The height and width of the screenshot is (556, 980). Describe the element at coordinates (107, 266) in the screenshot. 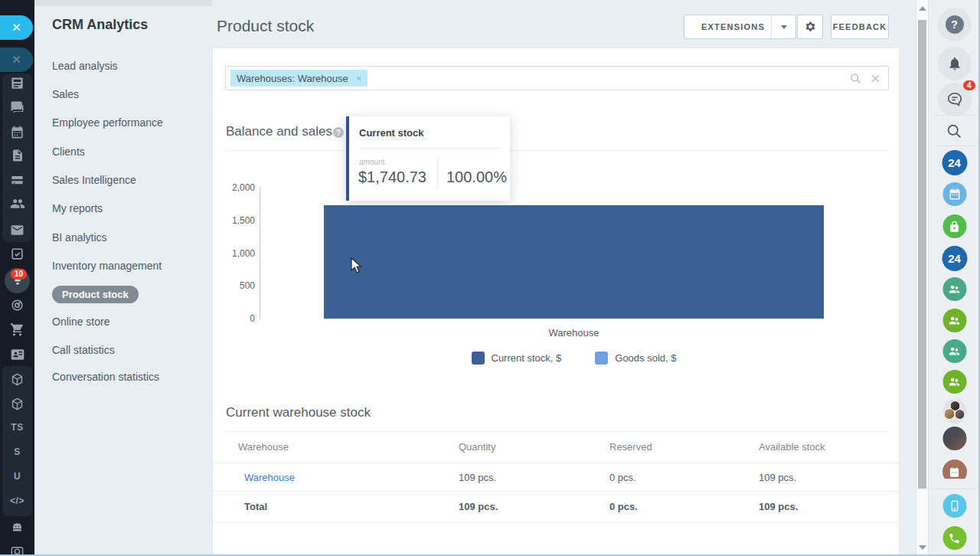

I see `sidebar-item-inventory-management: Inventory management` at that location.